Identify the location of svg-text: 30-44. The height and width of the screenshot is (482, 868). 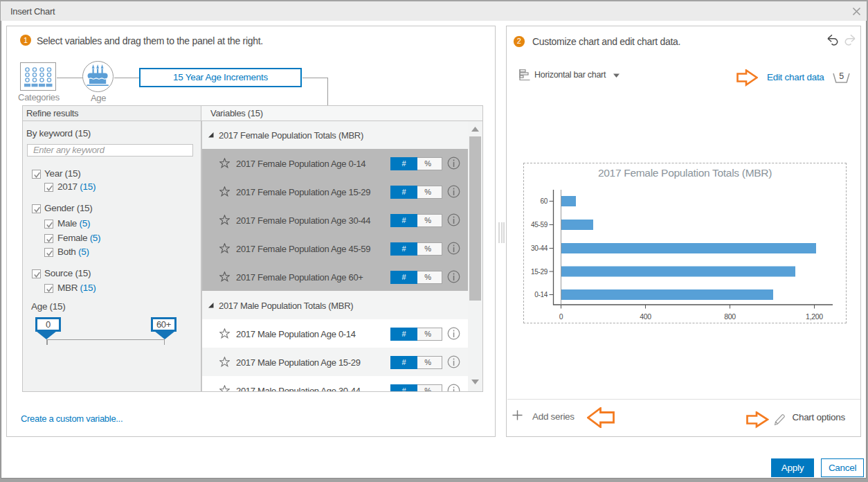
(540, 248).